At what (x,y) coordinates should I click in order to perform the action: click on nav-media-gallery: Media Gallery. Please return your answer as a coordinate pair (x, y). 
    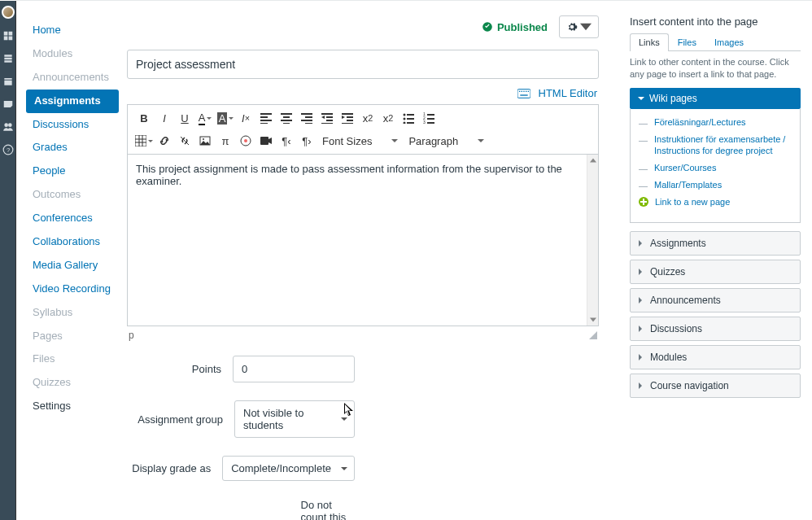
    Looking at the image, I should click on (70, 265).